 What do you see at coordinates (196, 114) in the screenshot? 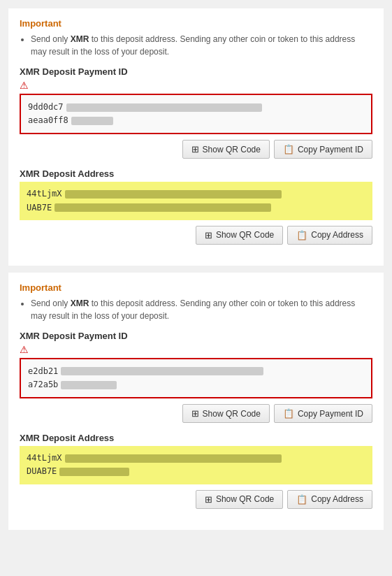
I see `payment-id-box: 9dd0dc7 aeaa0ff8` at bounding box center [196, 114].